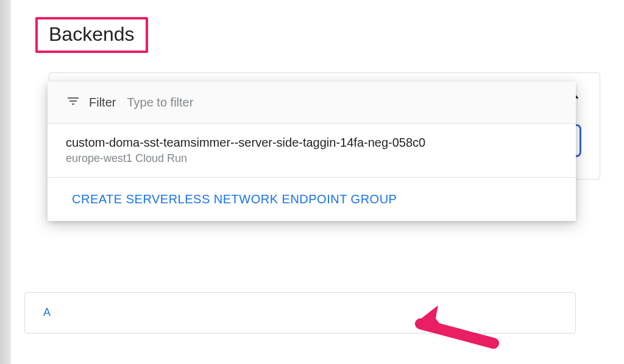  I want to click on neg-option-name: custom-doma-sst-teamsimmer--server-side-…, so click(312, 142).